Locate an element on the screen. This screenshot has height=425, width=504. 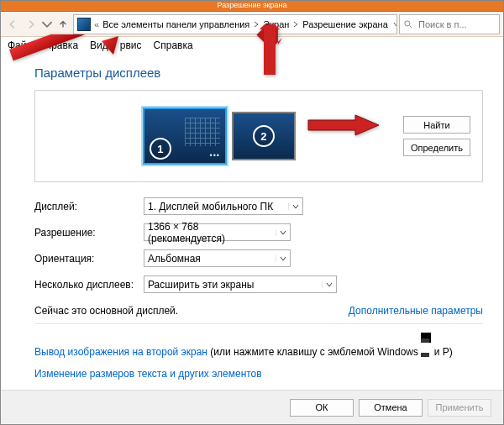
monitor-desktop-icon is located at coordinates (202, 132).